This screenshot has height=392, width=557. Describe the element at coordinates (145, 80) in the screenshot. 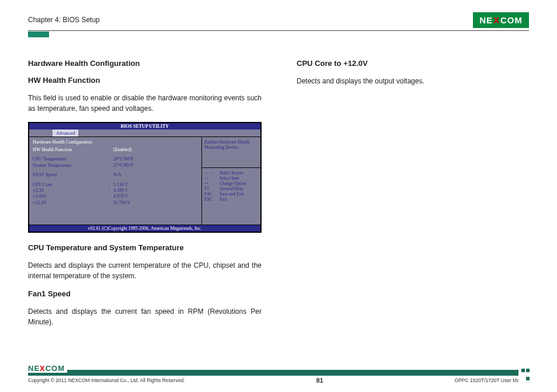

I see `heading-hw-health-function: HW Health Function` at that location.